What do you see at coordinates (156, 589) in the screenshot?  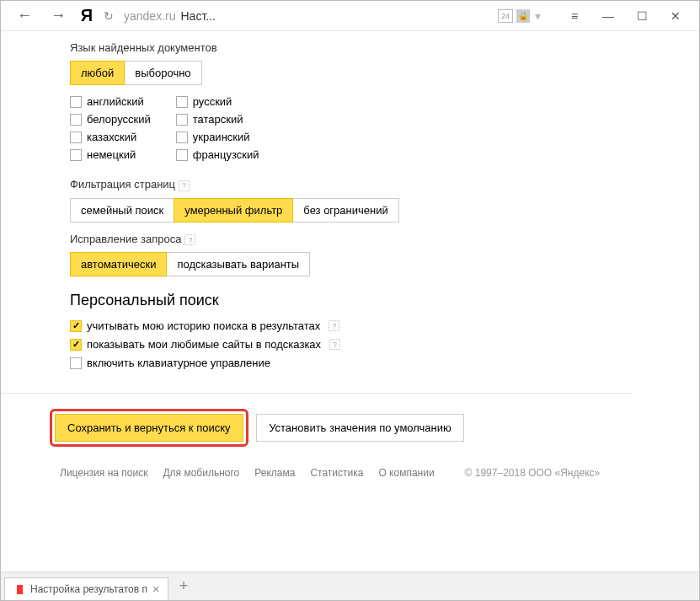 I see `tab-close-button: ×` at bounding box center [156, 589].